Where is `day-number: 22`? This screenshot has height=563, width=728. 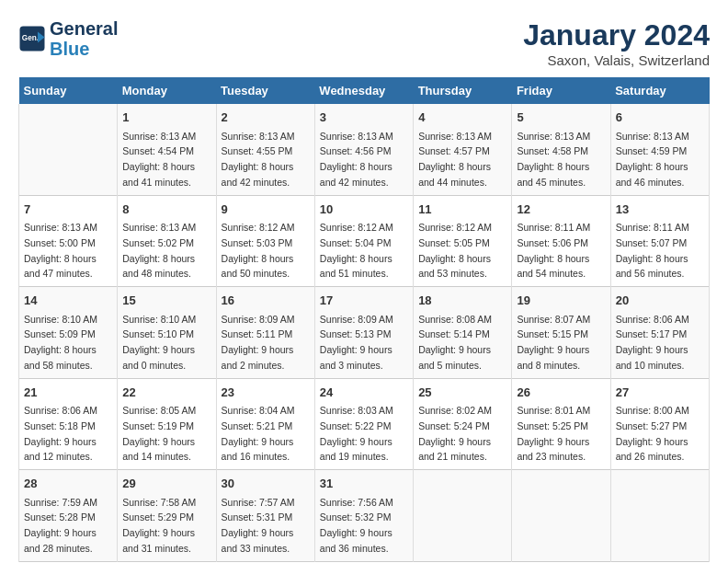
day-number: 22 is located at coordinates (166, 393).